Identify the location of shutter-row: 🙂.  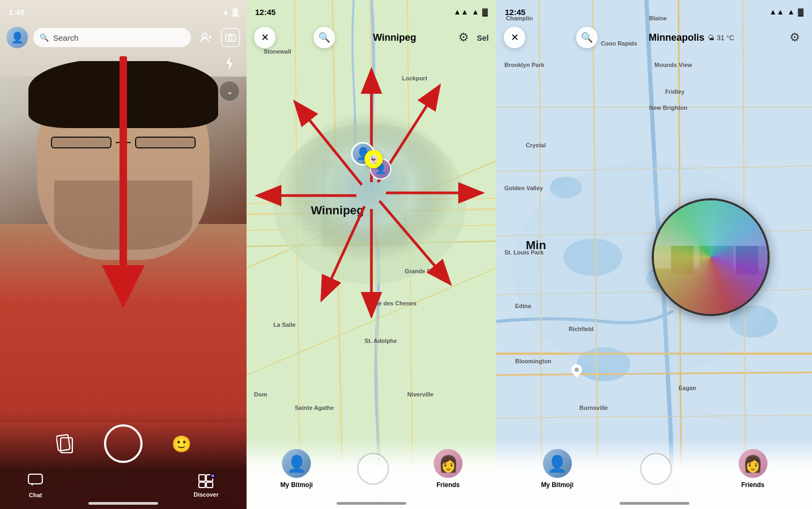
(123, 444).